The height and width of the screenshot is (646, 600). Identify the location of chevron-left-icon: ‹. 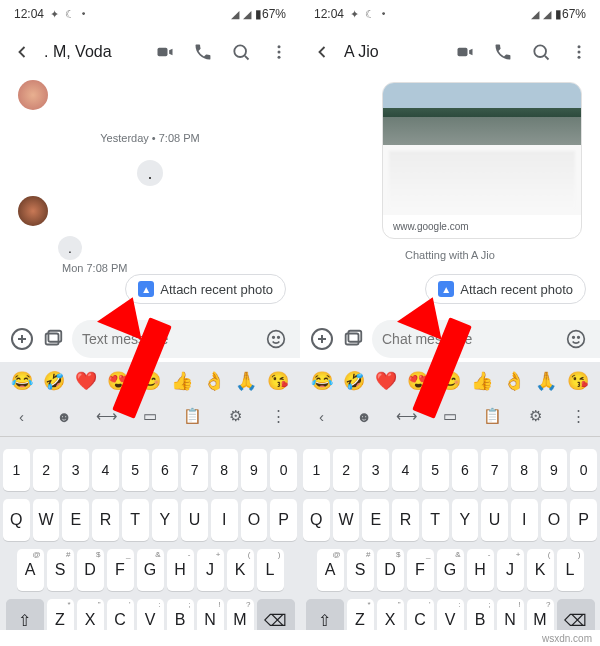
(21, 416).